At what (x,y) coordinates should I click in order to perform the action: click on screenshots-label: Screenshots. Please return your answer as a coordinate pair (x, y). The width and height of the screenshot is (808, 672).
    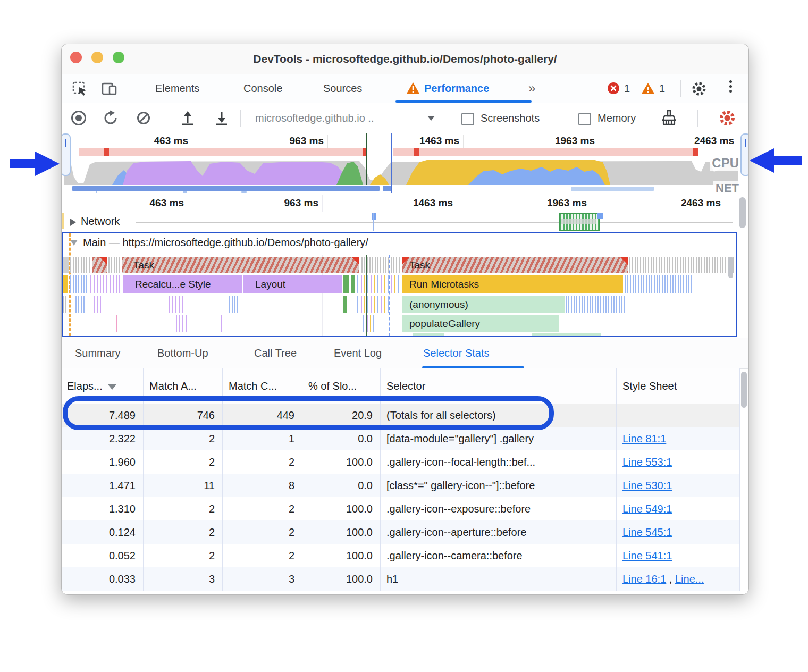
    Looking at the image, I should click on (510, 118).